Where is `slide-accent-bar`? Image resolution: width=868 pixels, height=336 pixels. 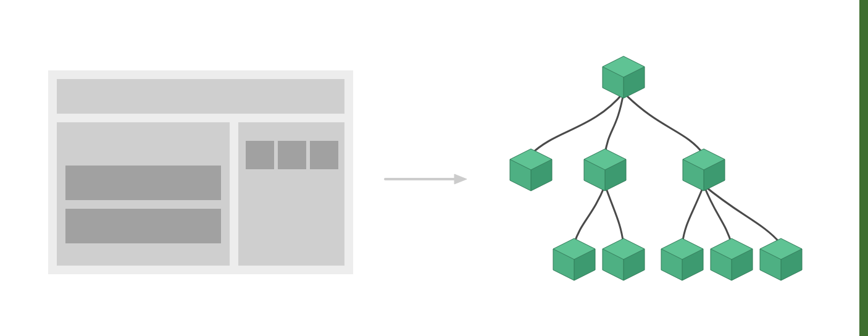 slide-accent-bar is located at coordinates (864, 168).